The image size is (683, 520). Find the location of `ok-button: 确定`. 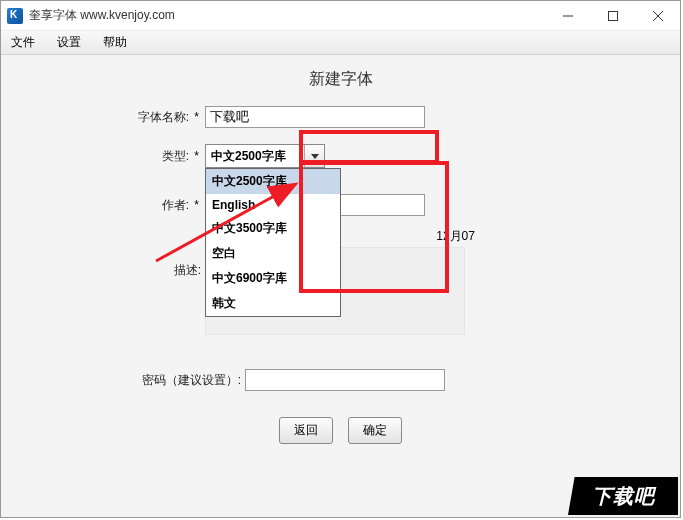

ok-button: 确定 is located at coordinates (375, 430).